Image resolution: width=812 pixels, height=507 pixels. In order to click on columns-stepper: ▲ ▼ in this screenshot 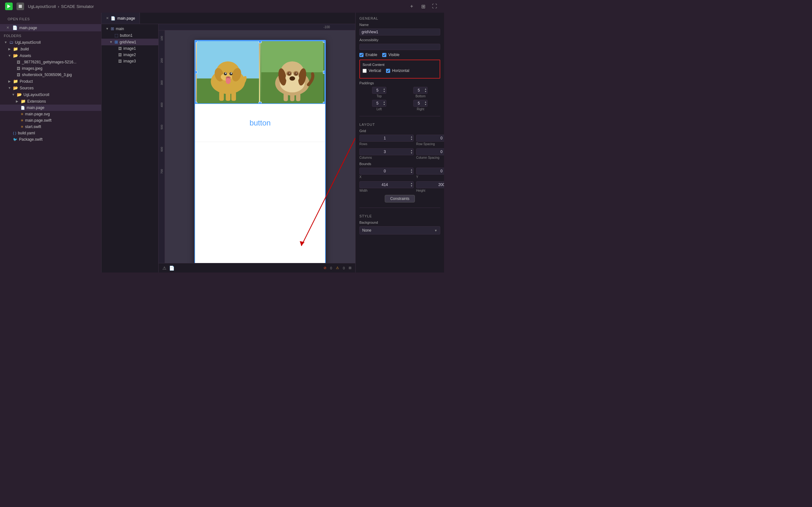, I will do `click(411, 152)`.